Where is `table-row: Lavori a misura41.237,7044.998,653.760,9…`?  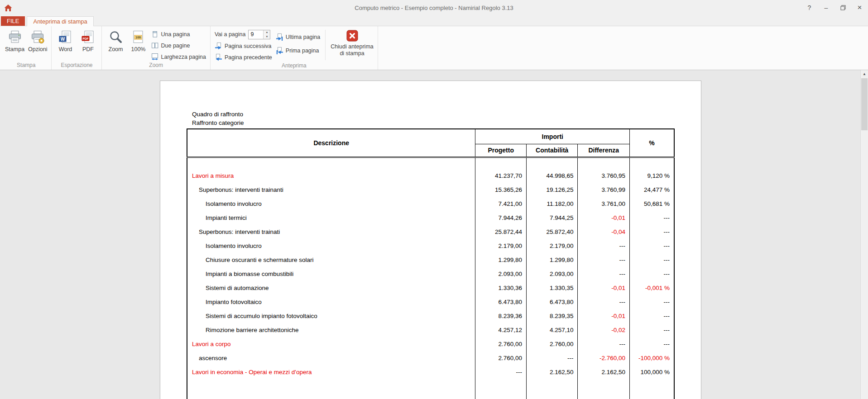 table-row: Lavori a misura41.237,7044.998,653.760,9… is located at coordinates (431, 176).